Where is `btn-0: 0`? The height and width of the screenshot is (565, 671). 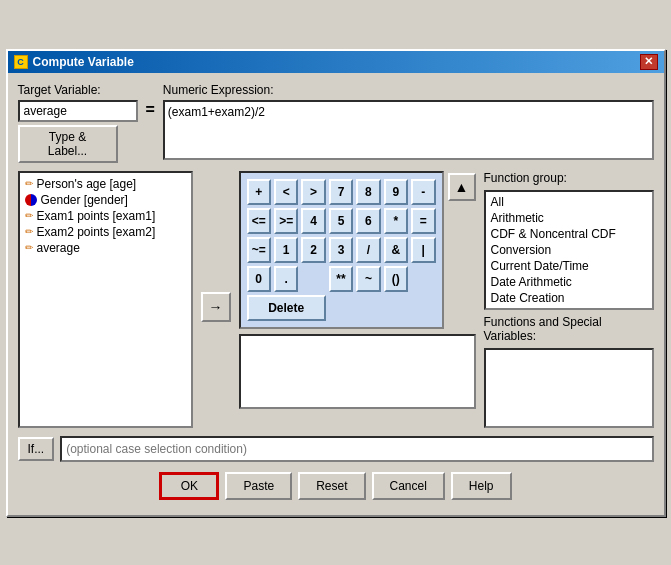
btn-0: 0 is located at coordinates (259, 279).